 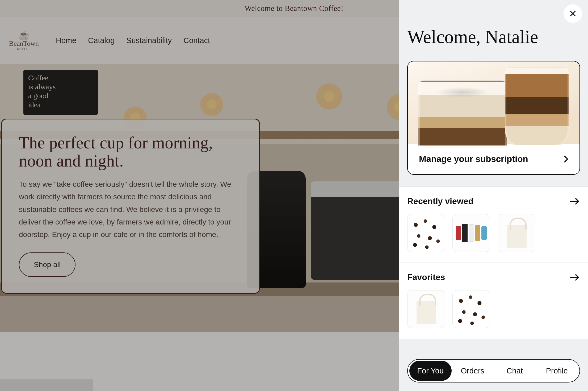 I want to click on coffee-cup-icon: ☕, so click(x=24, y=35).